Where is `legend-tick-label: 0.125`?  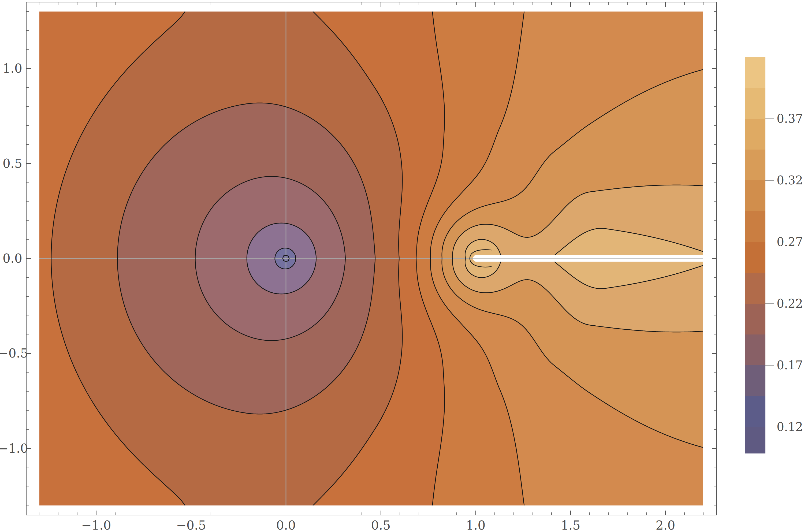
legend-tick-label: 0.125 is located at coordinates (790, 427).